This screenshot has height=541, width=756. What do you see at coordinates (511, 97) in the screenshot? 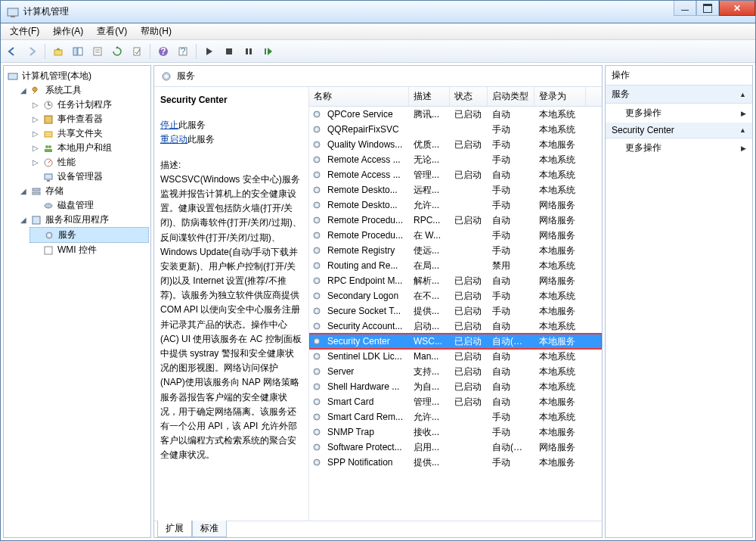
I see `col-start: 启动类型` at bounding box center [511, 97].